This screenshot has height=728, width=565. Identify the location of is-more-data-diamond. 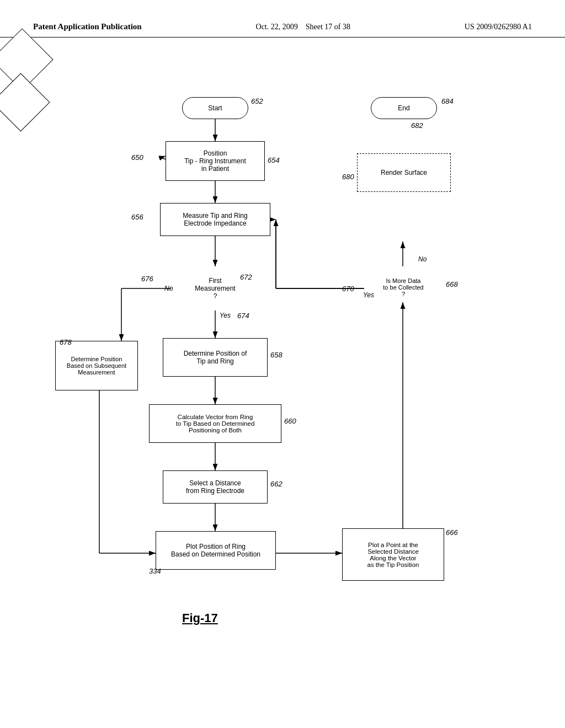
(25, 102).